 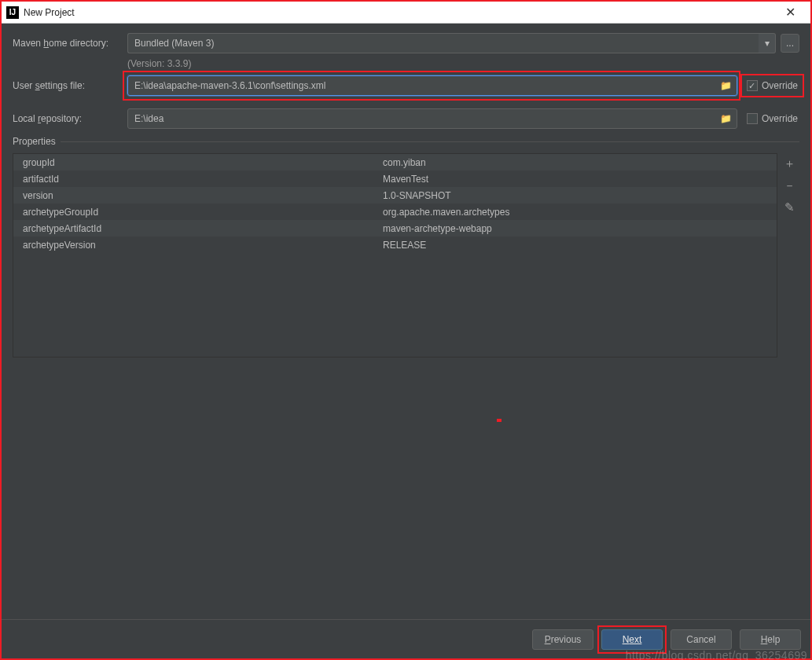 What do you see at coordinates (198, 179) in the screenshot?
I see `property-key: artifactId` at bounding box center [198, 179].